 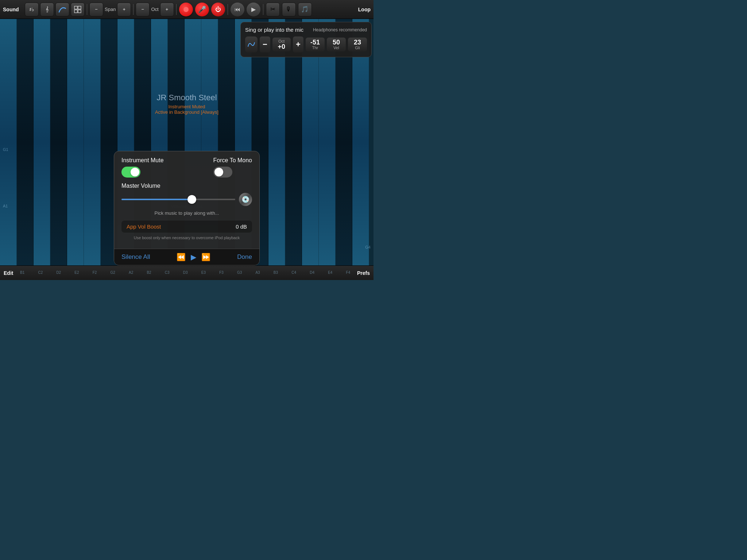 What do you see at coordinates (312, 273) in the screenshot?
I see `bottom-key-label-16: D4` at bounding box center [312, 273].